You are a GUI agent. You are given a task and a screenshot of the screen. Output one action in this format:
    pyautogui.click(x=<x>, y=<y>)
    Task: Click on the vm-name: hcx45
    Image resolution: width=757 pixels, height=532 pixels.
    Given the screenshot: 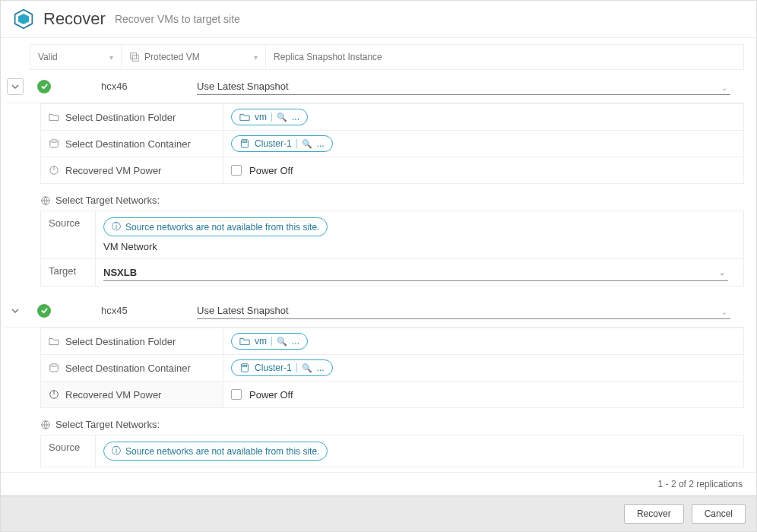 What is the action you would take?
    pyautogui.click(x=124, y=310)
    